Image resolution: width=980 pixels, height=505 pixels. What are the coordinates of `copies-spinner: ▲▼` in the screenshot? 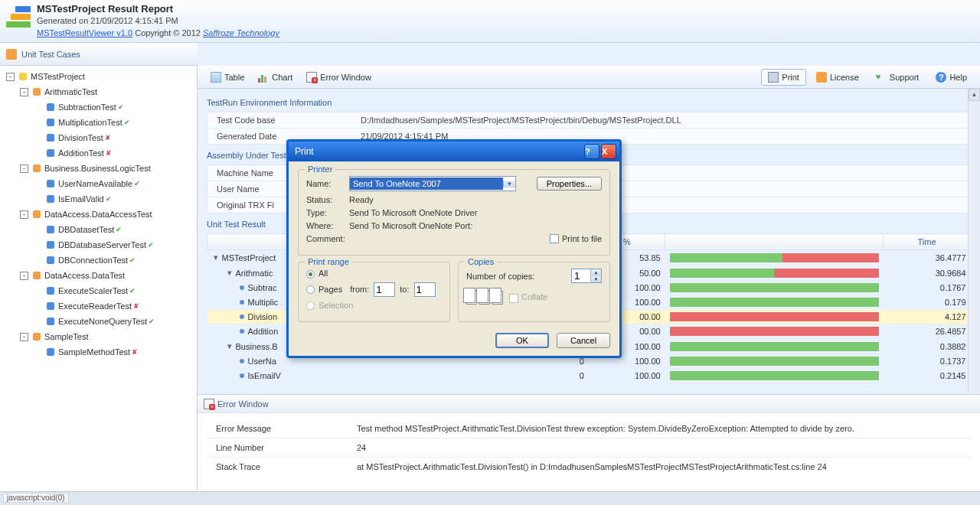 It's located at (586, 275).